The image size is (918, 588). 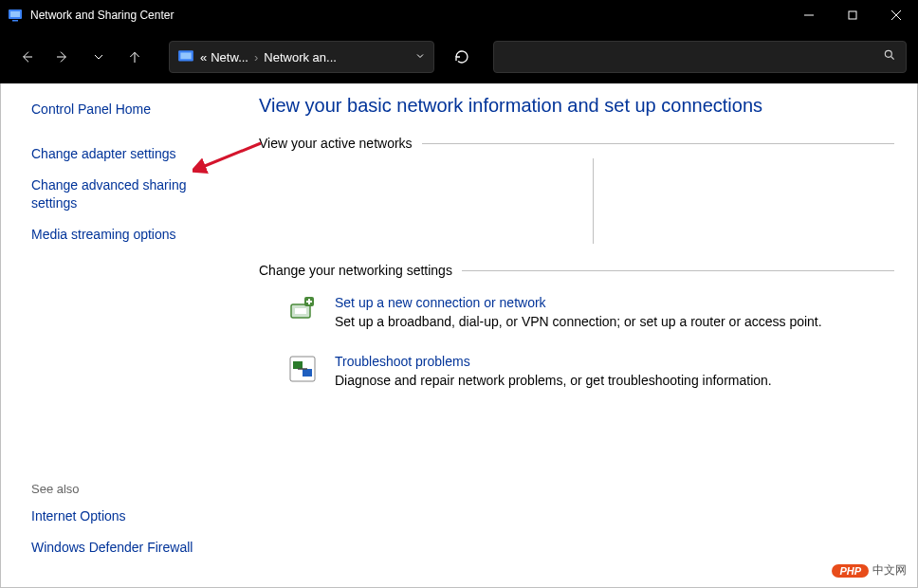 What do you see at coordinates (135, 57) in the screenshot?
I see `up-button` at bounding box center [135, 57].